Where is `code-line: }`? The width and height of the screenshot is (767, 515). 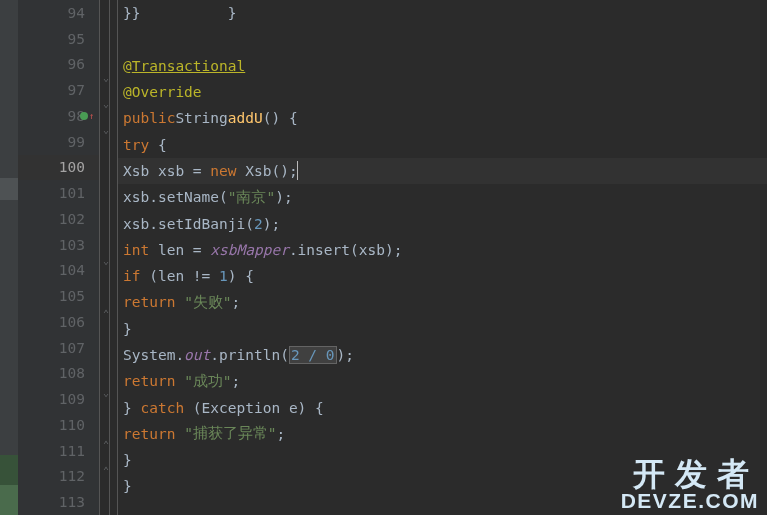 code-line: } is located at coordinates (442, 329).